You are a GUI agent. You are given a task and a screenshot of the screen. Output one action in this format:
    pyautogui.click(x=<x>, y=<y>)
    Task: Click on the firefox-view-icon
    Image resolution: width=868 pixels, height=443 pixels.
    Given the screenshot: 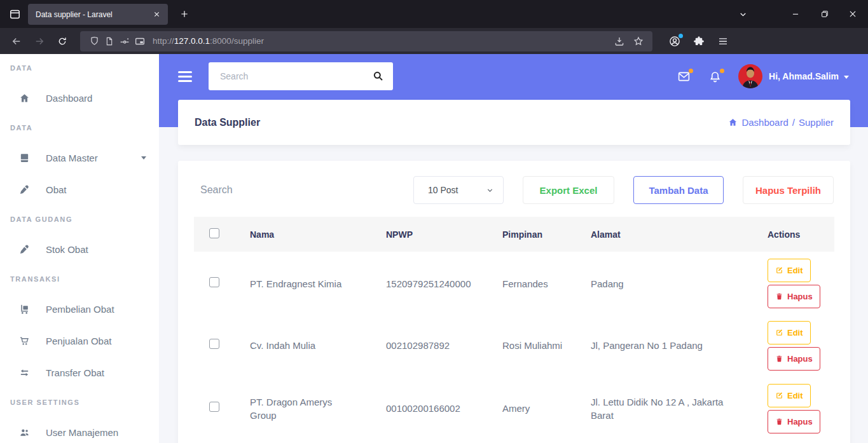 What is the action you would take?
    pyautogui.click(x=15, y=14)
    